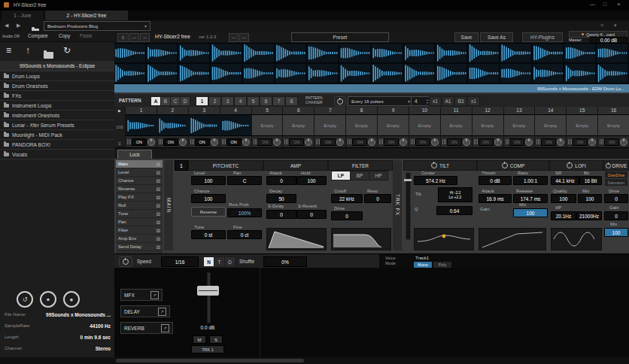 This screenshot has width=629, height=364. Describe the element at coordinates (199, 340) in the screenshot. I see `mute-button: M` at that location.